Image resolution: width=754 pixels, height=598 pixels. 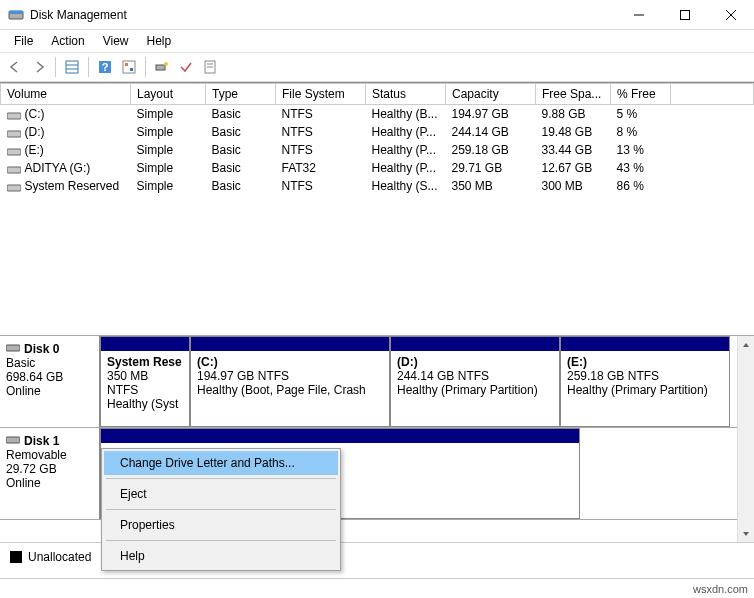 What do you see at coordinates (378, 150) in the screenshot?
I see `table-row: (E:)SimpleBasicNTFSHealthy (P...259.18 G…` at bounding box center [378, 150].